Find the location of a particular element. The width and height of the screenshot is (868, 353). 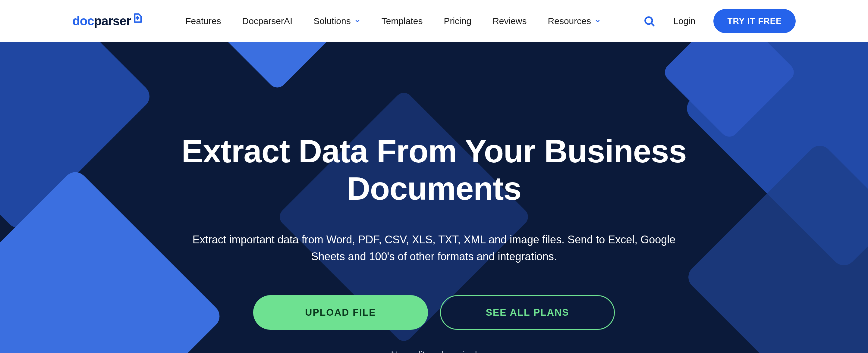

nav-item-solutions: Solutions is located at coordinates (337, 21).